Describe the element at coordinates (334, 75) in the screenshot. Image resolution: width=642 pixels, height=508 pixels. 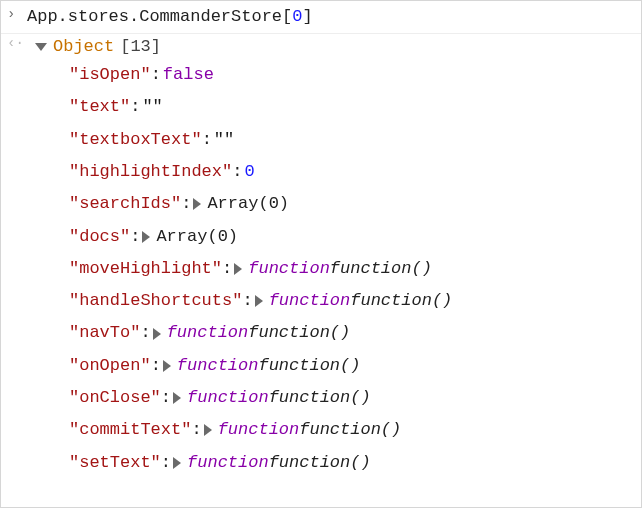
I see `property-row: "isOpen": false` at that location.